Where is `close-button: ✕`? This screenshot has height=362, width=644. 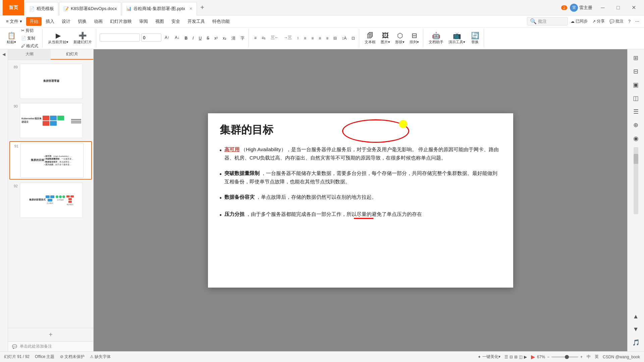
close-button: ✕ is located at coordinates (634, 8).